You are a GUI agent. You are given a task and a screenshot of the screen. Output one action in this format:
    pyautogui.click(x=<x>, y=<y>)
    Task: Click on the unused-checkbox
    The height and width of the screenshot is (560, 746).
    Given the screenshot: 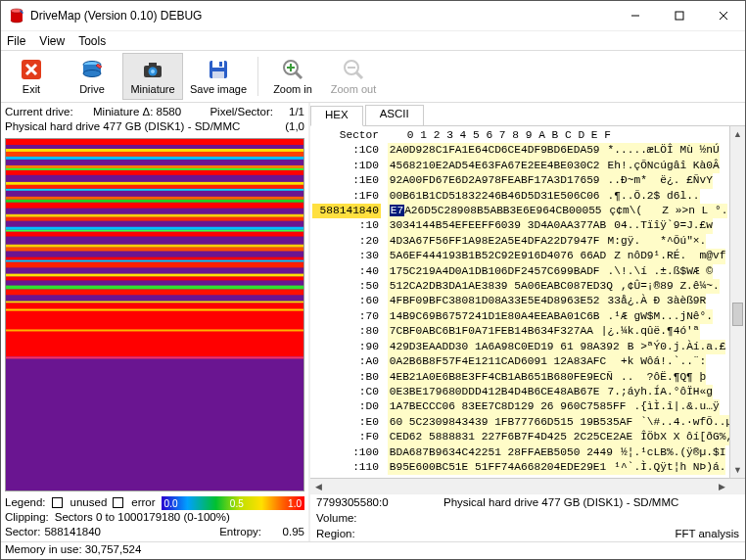 What is the action you would take?
    pyautogui.click(x=57, y=503)
    